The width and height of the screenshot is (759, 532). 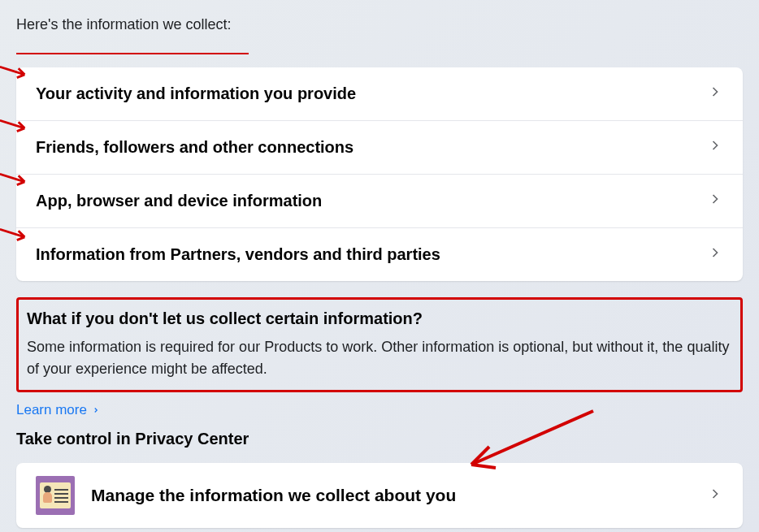 What do you see at coordinates (132, 54) in the screenshot?
I see `annotation-underline` at bounding box center [132, 54].